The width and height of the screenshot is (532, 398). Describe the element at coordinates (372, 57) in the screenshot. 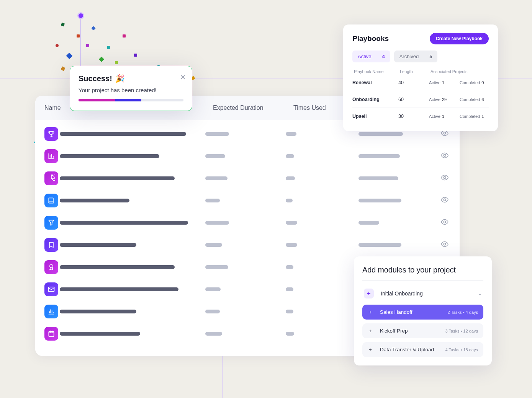

I see `tab-active: Active 4` at that location.